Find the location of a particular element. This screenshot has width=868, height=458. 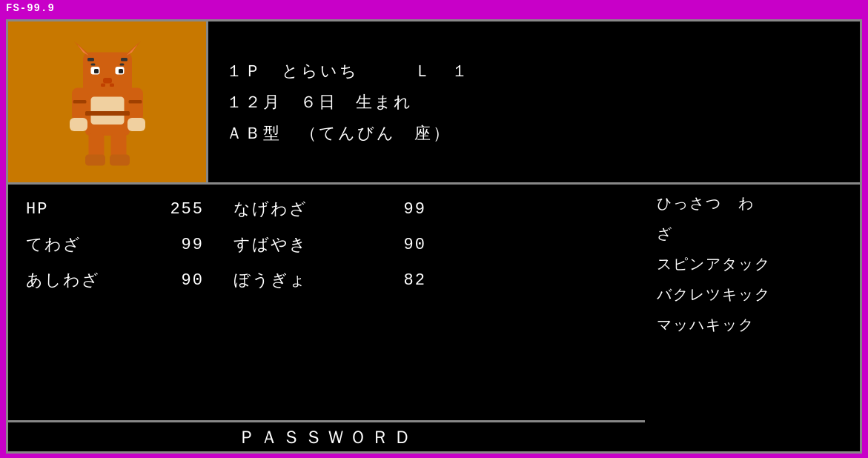

title-text: FS-99.9 is located at coordinates (30, 8).